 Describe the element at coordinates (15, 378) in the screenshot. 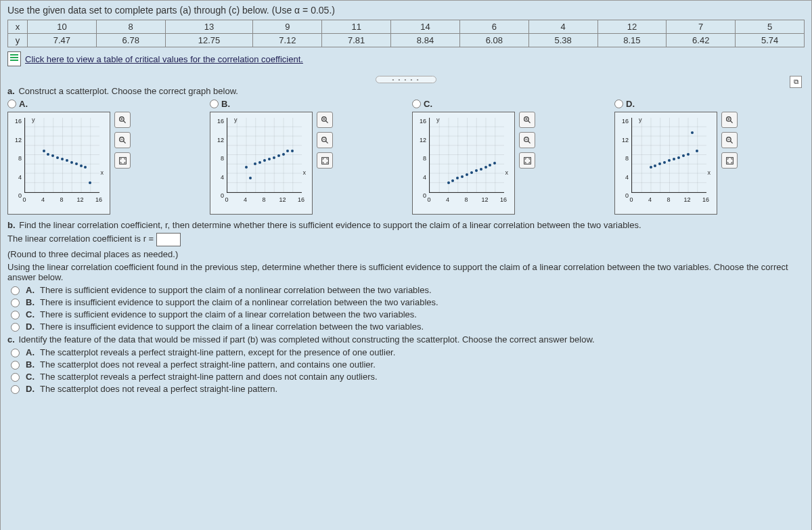

I see `radio-partc-c` at that location.